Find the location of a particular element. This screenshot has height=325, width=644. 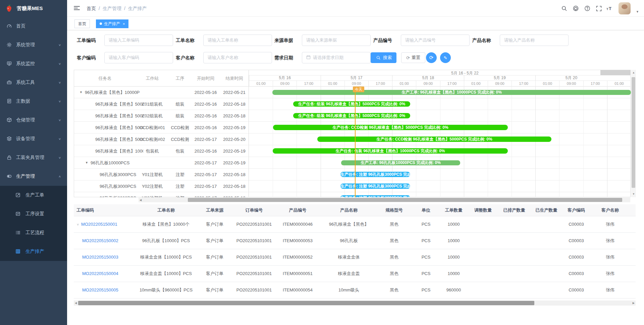

filter-input-来源单据: 请输入来源单据 is located at coordinates (336, 40).